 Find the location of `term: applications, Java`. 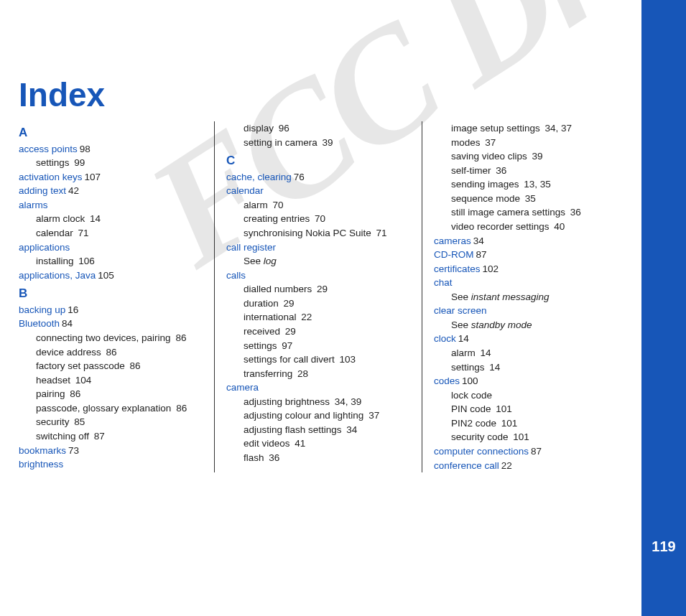

term: applications, Java is located at coordinates (57, 276).